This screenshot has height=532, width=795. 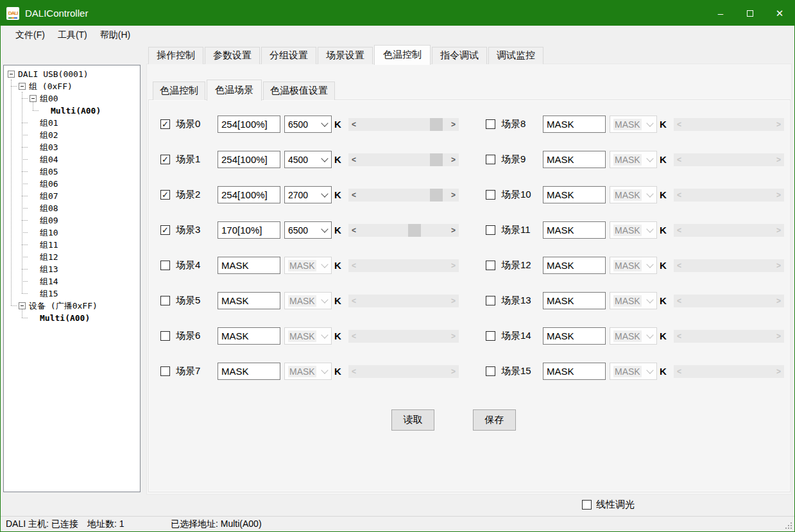 I want to click on main-tab-6: 调试监控, so click(x=516, y=55).